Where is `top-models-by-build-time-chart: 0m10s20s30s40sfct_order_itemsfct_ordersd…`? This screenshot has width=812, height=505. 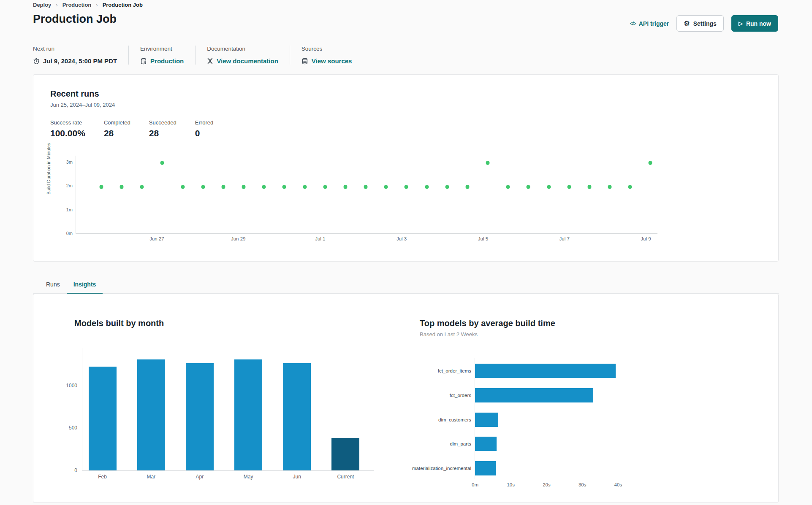 top-models-by-build-time-chart: 0m10s20s30s40sfct_order_itemsfct_ordersd… is located at coordinates (554, 419).